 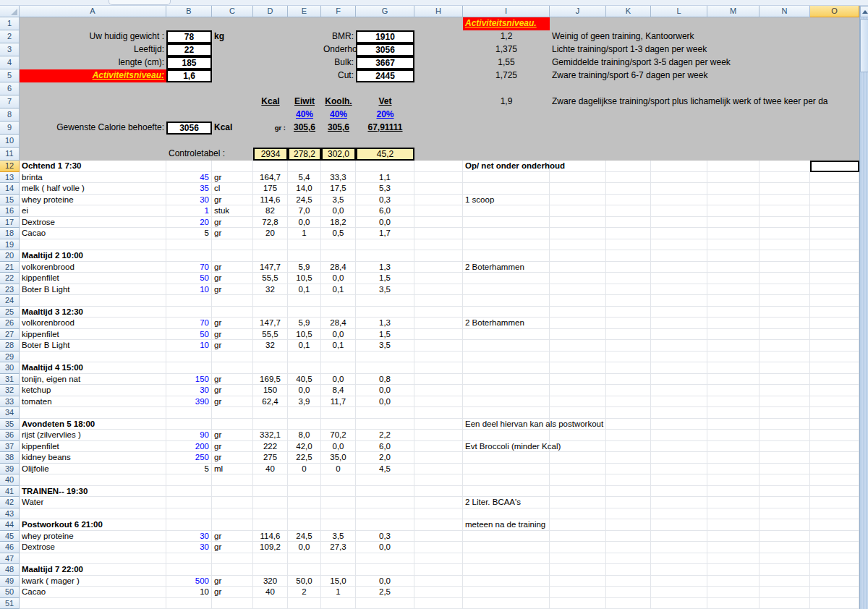 What do you see at coordinates (679, 570) in the screenshot?
I see `cell-L48` at bounding box center [679, 570].